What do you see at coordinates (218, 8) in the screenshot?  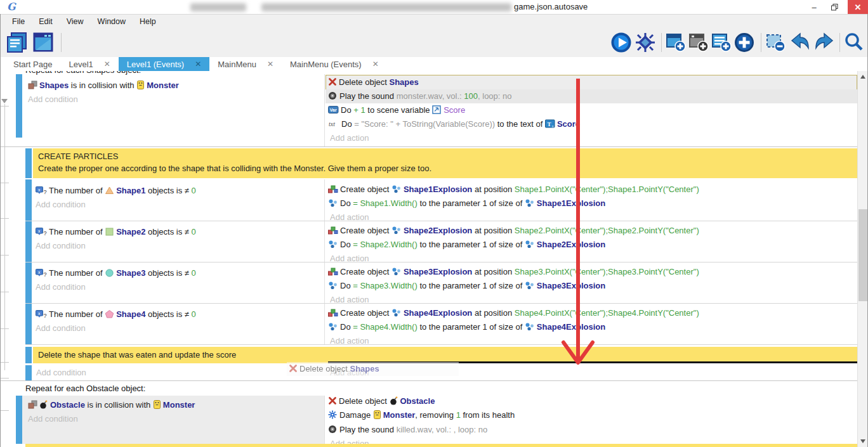 I see `redacted-title-segment` at bounding box center [218, 8].